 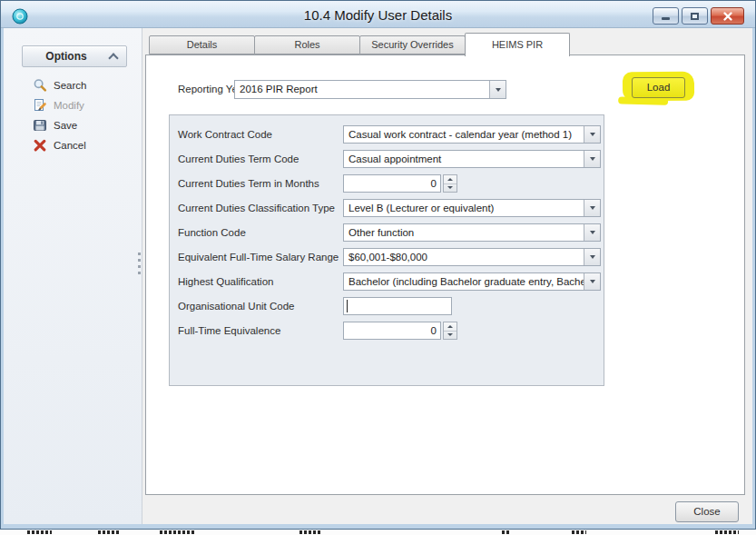 What do you see at coordinates (412, 45) in the screenshot?
I see `tab-label: Security Overrides` at bounding box center [412, 45].